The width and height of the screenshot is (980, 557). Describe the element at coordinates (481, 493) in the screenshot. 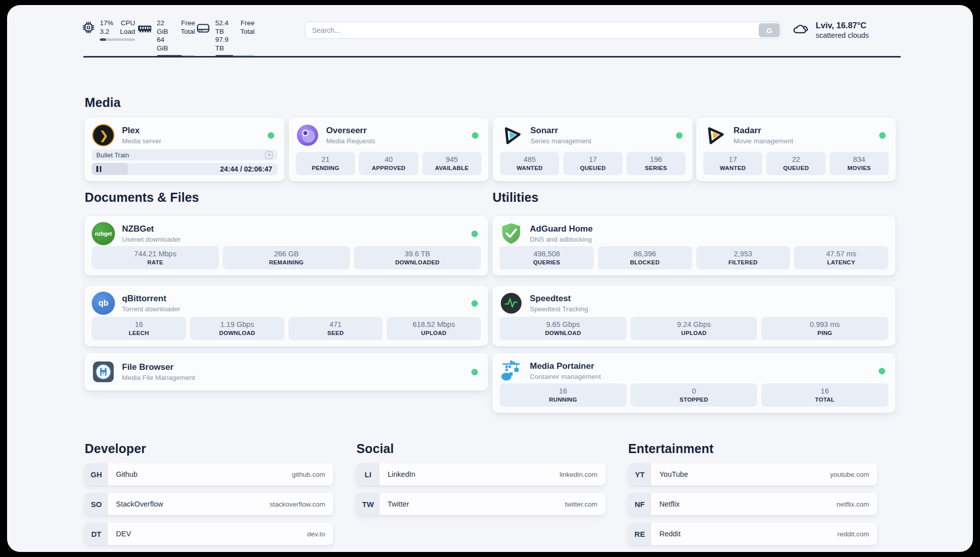

I see `bookmark-list-social: LI LinkedIn linkedin.com TW Twitter twit…` at that location.